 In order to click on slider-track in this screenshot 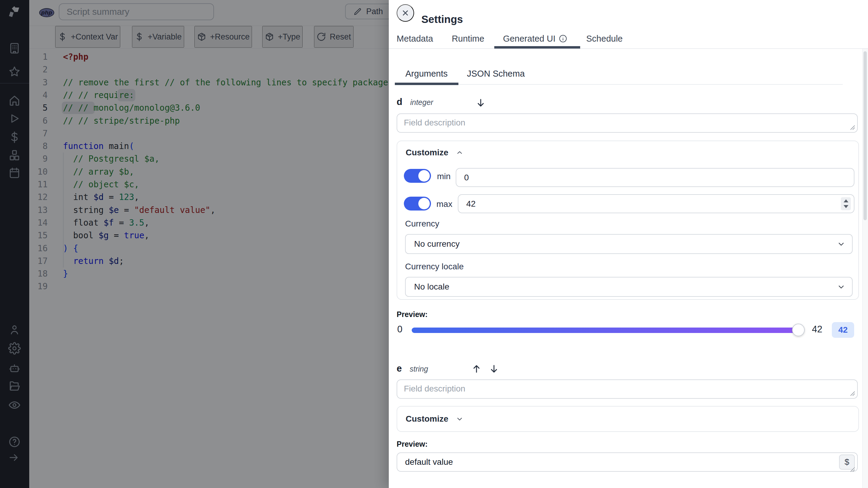, I will do `click(607, 330)`.